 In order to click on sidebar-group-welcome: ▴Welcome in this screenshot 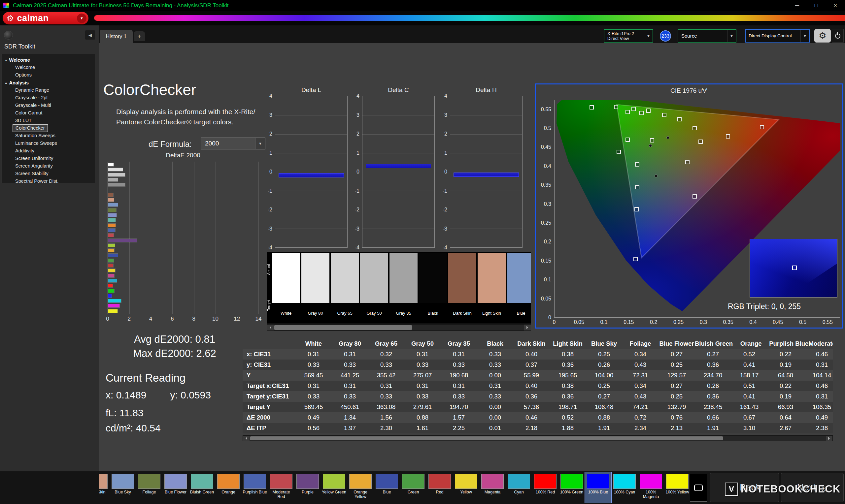, I will do `click(48, 60)`.